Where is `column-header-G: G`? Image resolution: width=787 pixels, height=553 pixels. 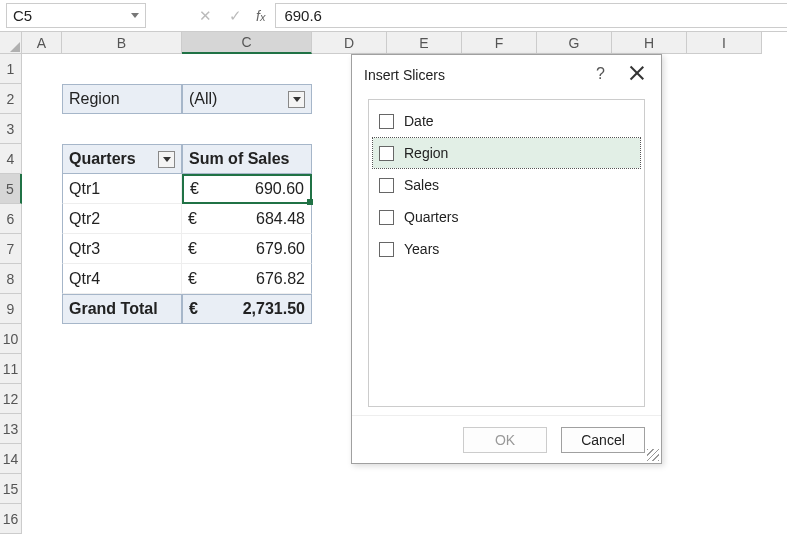 column-header-G: G is located at coordinates (574, 43).